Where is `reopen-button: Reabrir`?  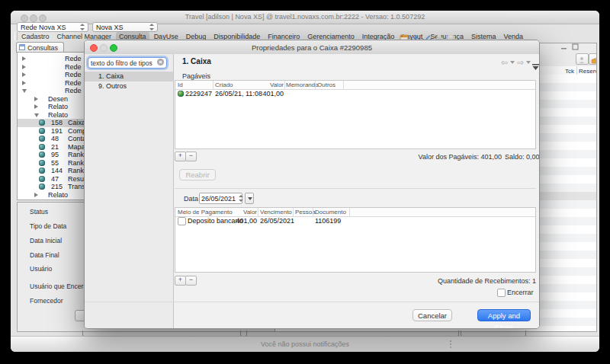
reopen-button: Reabrir is located at coordinates (197, 175).